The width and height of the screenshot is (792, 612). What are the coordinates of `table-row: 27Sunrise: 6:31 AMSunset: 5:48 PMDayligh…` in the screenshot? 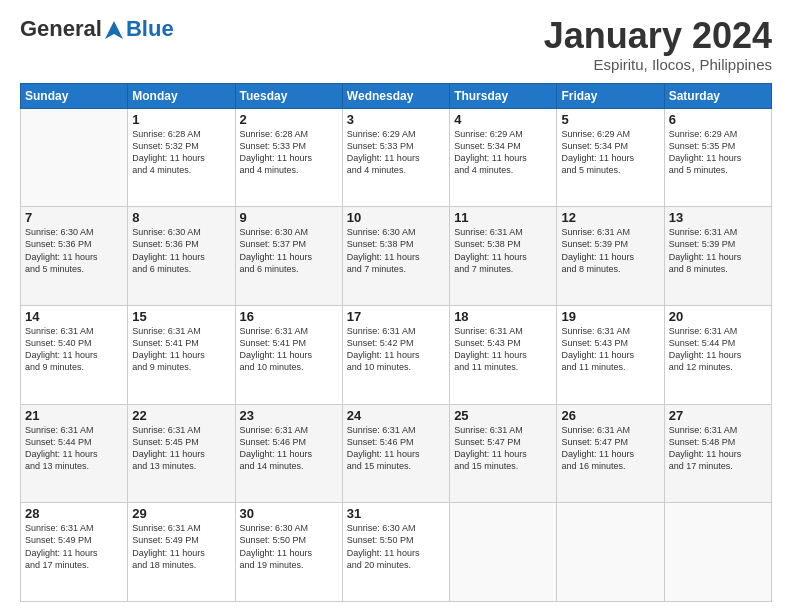 It's located at (718, 454).